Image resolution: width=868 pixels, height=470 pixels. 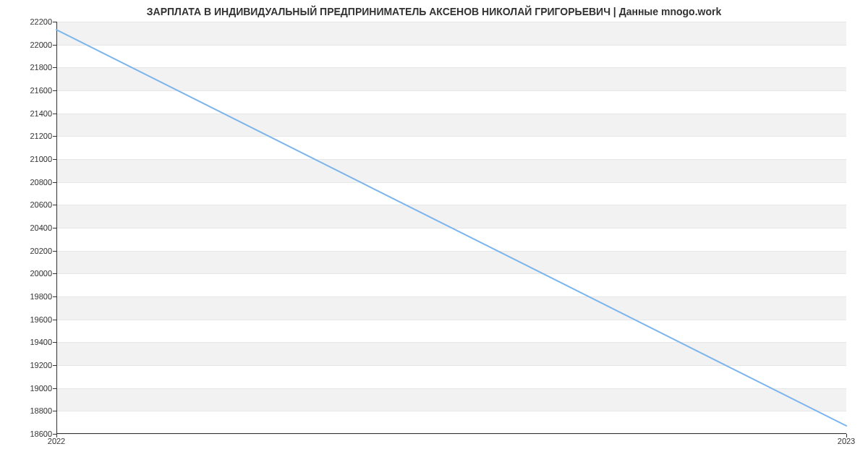 I want to click on y-tick-label: 21400, so click(x=30, y=114).